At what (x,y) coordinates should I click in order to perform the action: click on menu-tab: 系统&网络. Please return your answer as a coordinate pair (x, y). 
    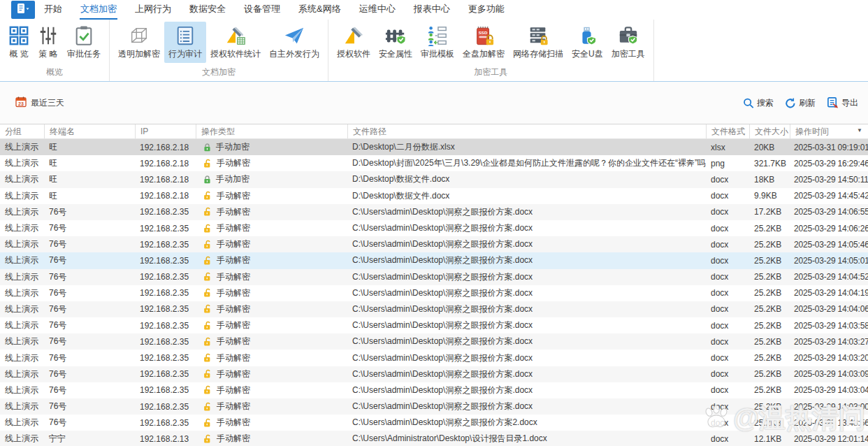
    Looking at the image, I should click on (320, 10).